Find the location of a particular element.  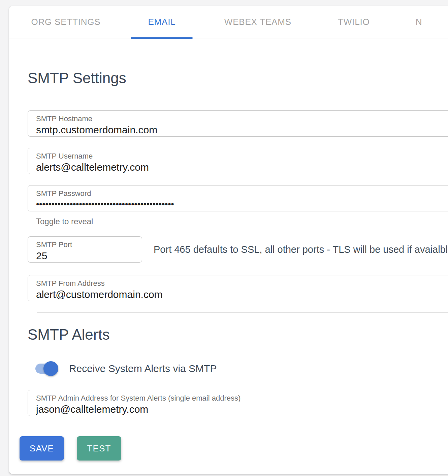

smtp-password-input is located at coordinates (242, 204).